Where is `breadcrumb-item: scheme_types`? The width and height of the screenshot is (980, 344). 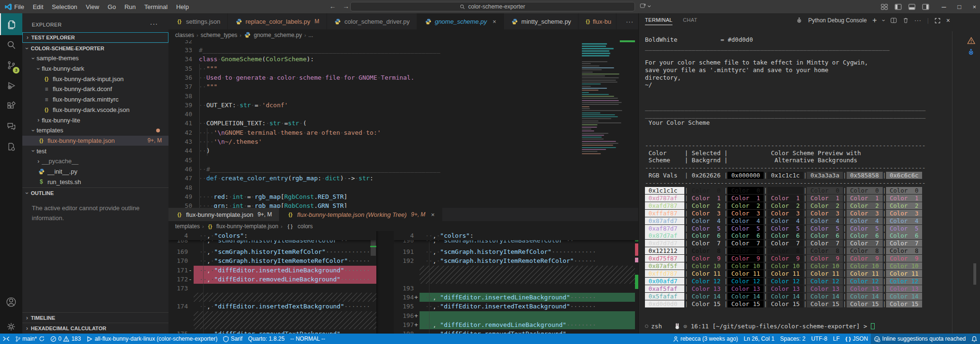 breadcrumb-item: scheme_types is located at coordinates (219, 35).